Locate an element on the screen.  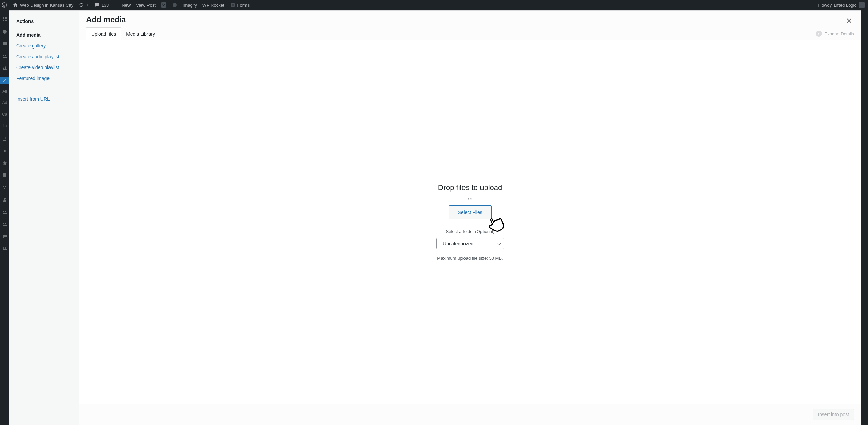
actions-heading: Actions is located at coordinates (44, 21).